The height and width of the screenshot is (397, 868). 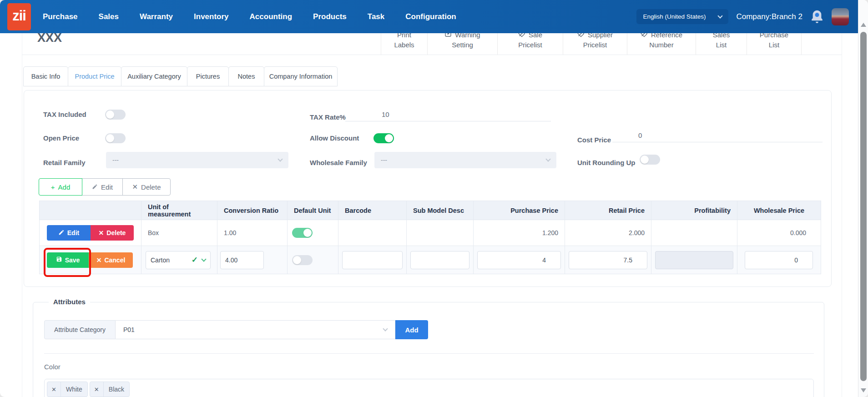 What do you see at coordinates (769, 17) in the screenshot?
I see `company-branch-label: Company:Branch 2` at bounding box center [769, 17].